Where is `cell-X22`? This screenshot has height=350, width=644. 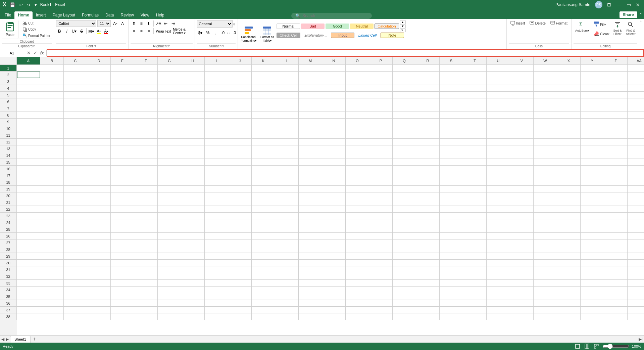
cell-X22 is located at coordinates (569, 209).